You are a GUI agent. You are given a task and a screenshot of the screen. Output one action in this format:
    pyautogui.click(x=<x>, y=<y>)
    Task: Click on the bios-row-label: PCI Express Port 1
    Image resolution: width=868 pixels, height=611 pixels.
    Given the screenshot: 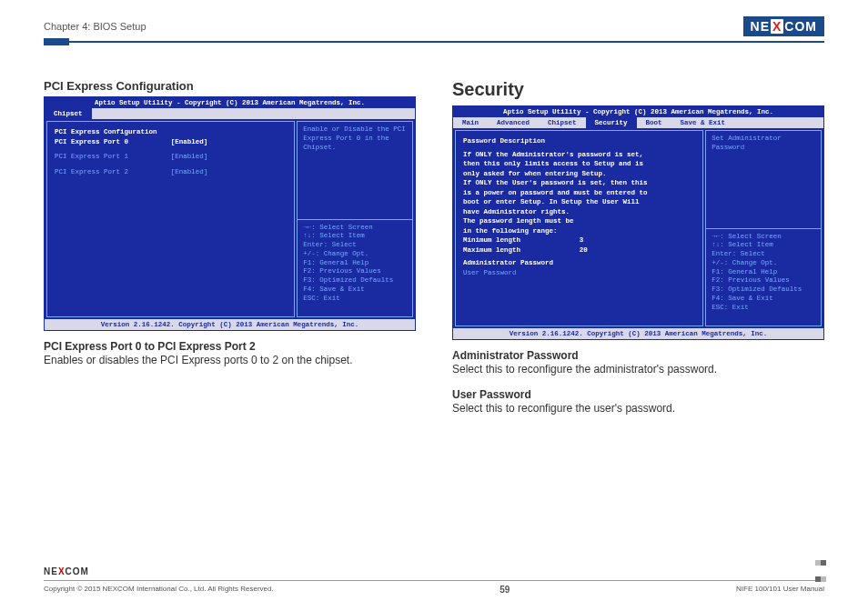 What is the action you would take?
    pyautogui.click(x=113, y=156)
    